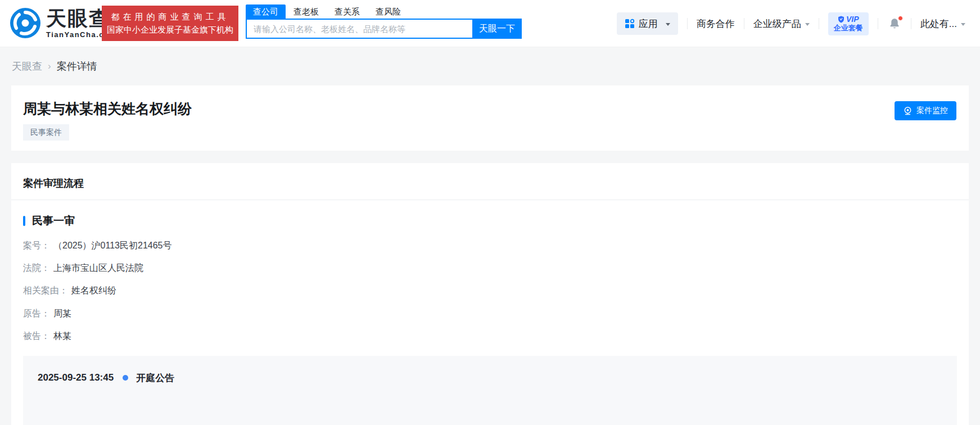 This screenshot has height=425, width=980. I want to click on field-row-court: 法院：上海市宝山区人民法院, so click(490, 268).